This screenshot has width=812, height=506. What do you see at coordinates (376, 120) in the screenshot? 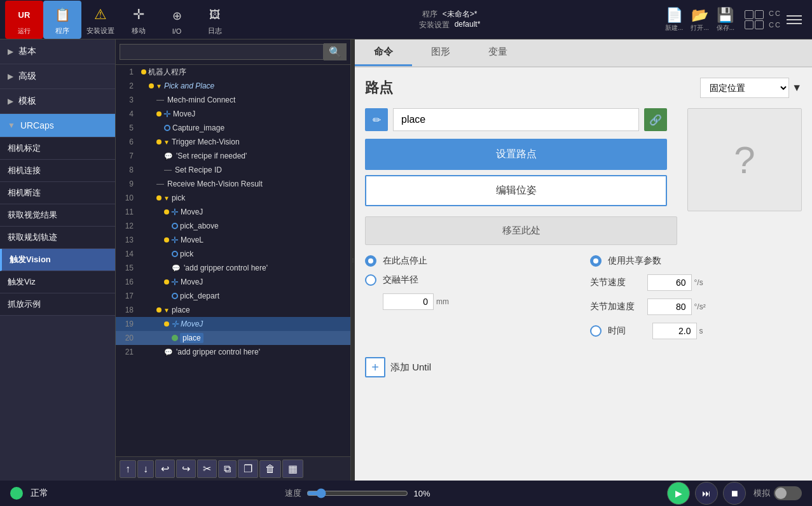
I see `edit-name-button: ✏` at bounding box center [376, 120].